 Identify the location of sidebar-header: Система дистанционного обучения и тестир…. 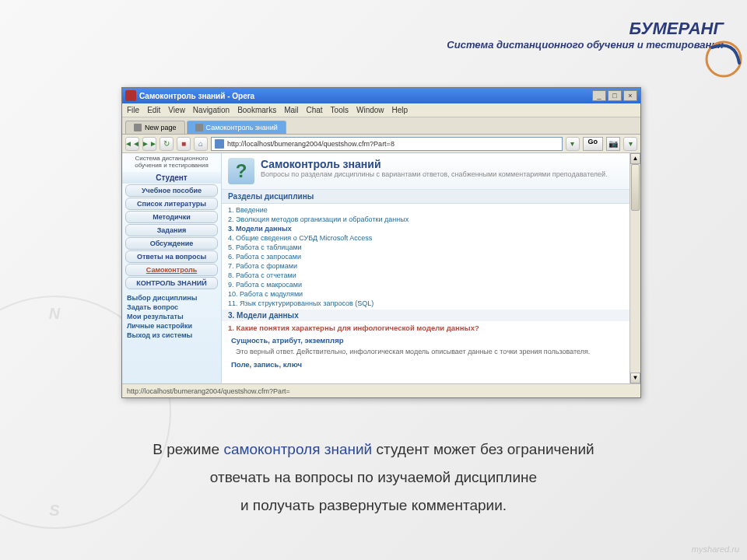
(171, 163).